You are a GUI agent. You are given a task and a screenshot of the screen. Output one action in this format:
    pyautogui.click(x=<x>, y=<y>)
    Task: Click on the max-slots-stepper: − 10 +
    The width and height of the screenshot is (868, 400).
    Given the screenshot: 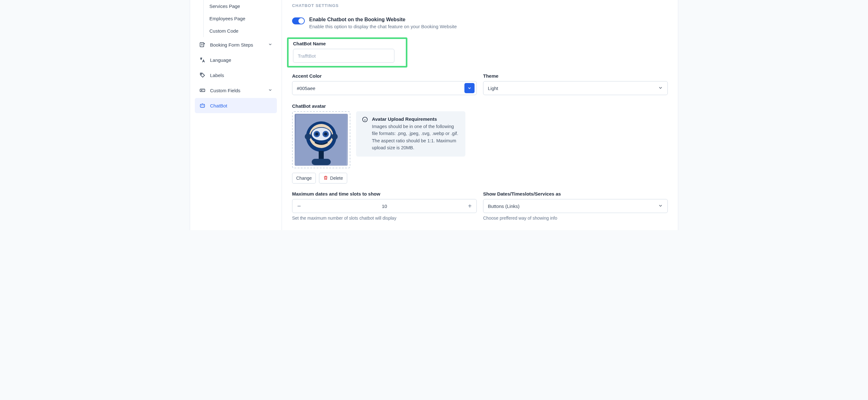 What is the action you would take?
    pyautogui.click(x=384, y=206)
    